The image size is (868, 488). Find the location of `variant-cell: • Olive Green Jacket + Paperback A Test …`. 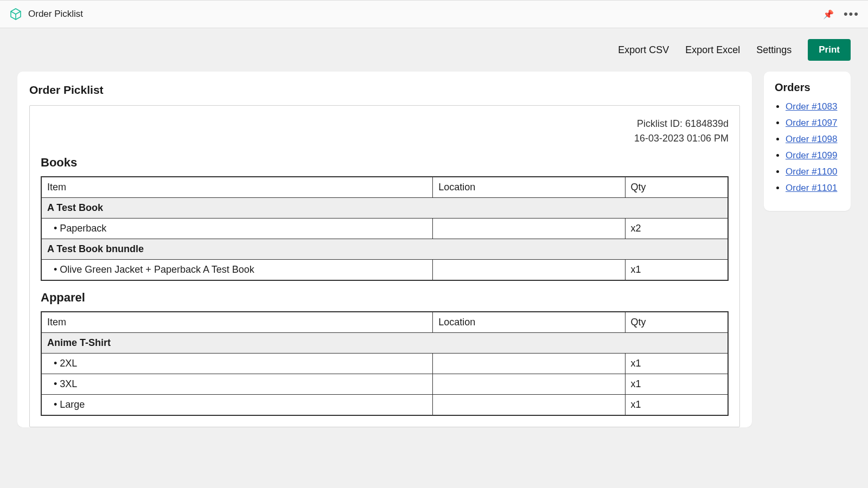

variant-cell: • Olive Green Jacket + Paperback A Test … is located at coordinates (237, 270).